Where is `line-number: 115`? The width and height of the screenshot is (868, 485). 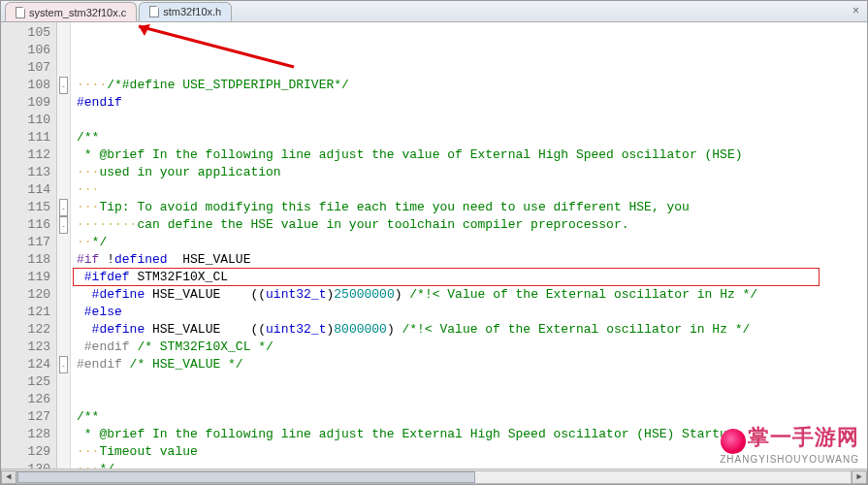
line-number: 115 is located at coordinates (25, 208).